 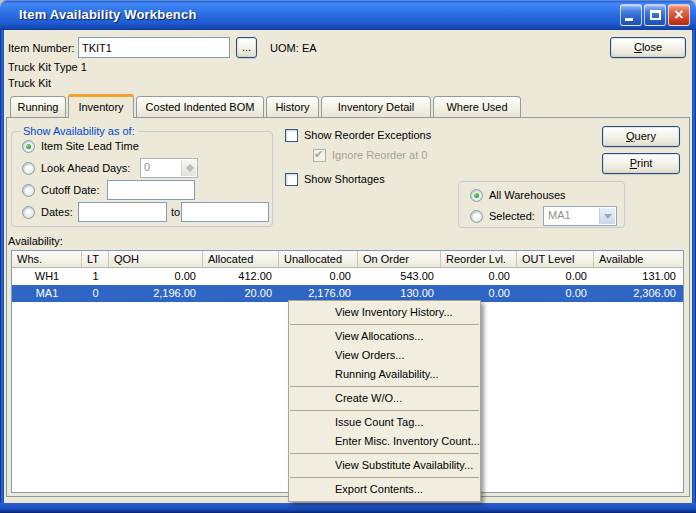 I want to click on column-header-lt: LT, so click(x=96, y=259).